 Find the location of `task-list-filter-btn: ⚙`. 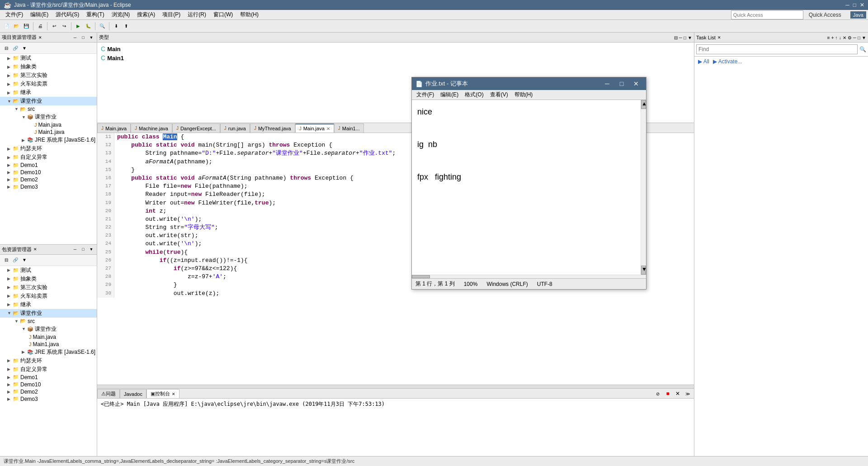

task-list-filter-btn: ⚙ is located at coordinates (850, 38).